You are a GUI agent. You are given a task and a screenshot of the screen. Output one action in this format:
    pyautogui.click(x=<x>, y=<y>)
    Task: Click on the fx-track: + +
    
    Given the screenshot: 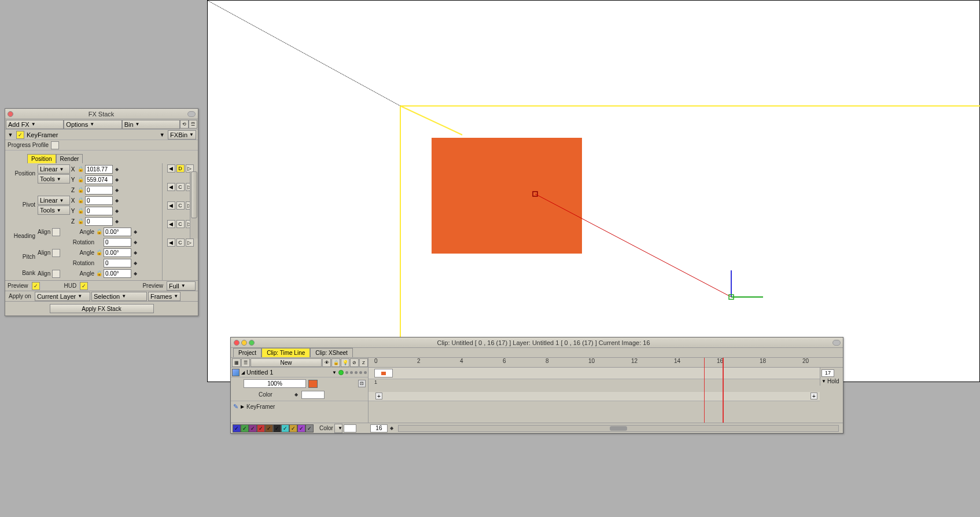 What is the action you would take?
    pyautogui.click(x=594, y=397)
    